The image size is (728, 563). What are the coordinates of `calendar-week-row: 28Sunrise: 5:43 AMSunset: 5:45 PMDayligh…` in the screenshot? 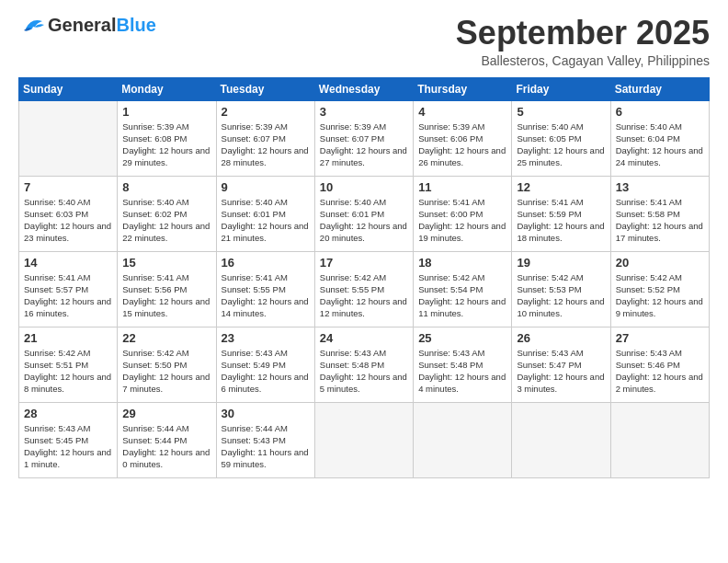 It's located at (364, 440).